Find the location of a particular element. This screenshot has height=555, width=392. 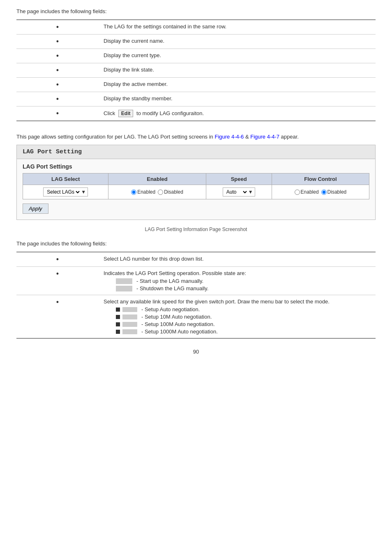

lag-port-setting-box: LAG Port Setting LAG Port Settings LAG S… is located at coordinates (196, 183).